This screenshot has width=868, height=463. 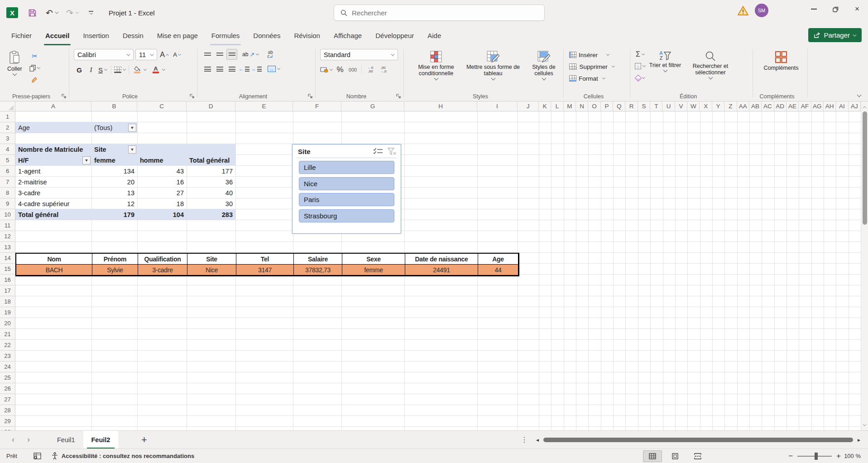 I want to click on align-center-button, so click(x=220, y=69).